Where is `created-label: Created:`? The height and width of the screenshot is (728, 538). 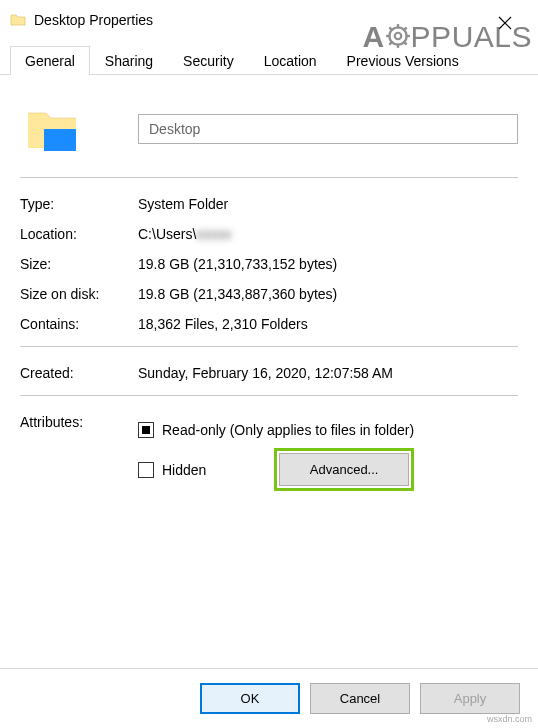
created-label: Created: is located at coordinates (79, 373).